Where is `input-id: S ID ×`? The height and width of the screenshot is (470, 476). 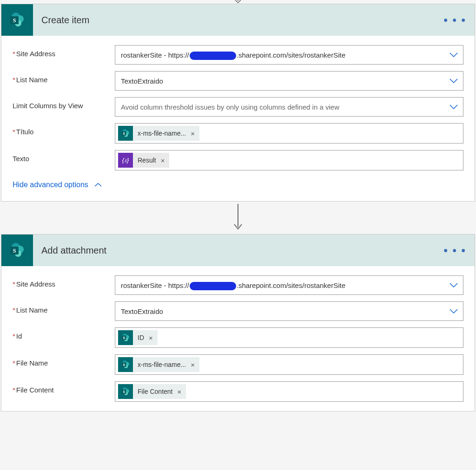 input-id: S ID × is located at coordinates (289, 338).